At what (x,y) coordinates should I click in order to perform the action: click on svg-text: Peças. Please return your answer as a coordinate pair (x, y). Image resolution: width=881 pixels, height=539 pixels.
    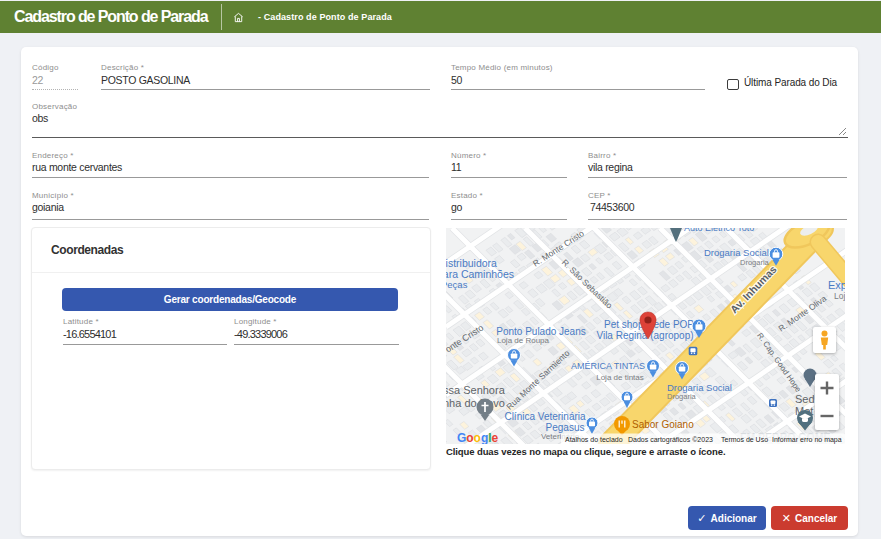
    Looking at the image, I should click on (457, 284).